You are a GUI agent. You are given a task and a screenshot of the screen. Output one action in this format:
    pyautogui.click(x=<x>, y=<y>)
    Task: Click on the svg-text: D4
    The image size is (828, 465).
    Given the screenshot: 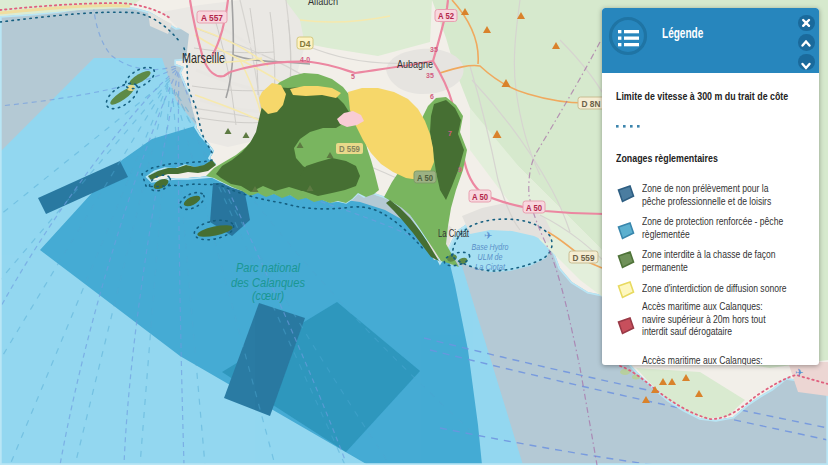 What is the action you would take?
    pyautogui.click(x=306, y=44)
    